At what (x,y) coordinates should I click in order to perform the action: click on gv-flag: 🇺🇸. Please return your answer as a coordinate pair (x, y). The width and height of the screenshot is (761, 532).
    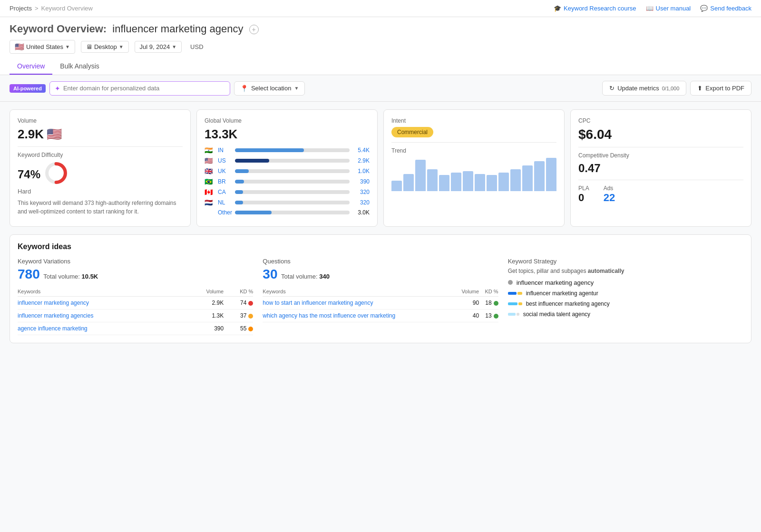
    Looking at the image, I should click on (209, 161).